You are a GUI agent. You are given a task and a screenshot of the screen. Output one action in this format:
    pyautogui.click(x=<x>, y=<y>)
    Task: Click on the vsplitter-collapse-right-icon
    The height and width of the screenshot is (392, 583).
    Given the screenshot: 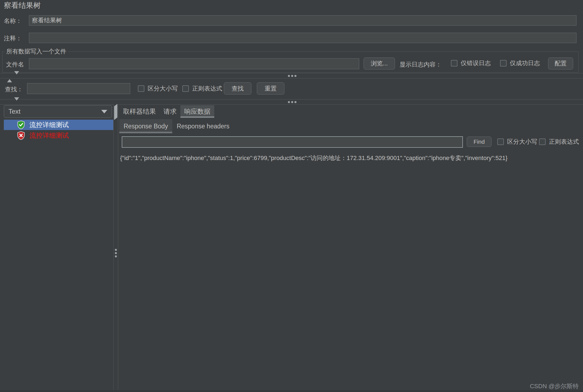 What is the action you would take?
    pyautogui.click(x=116, y=115)
    